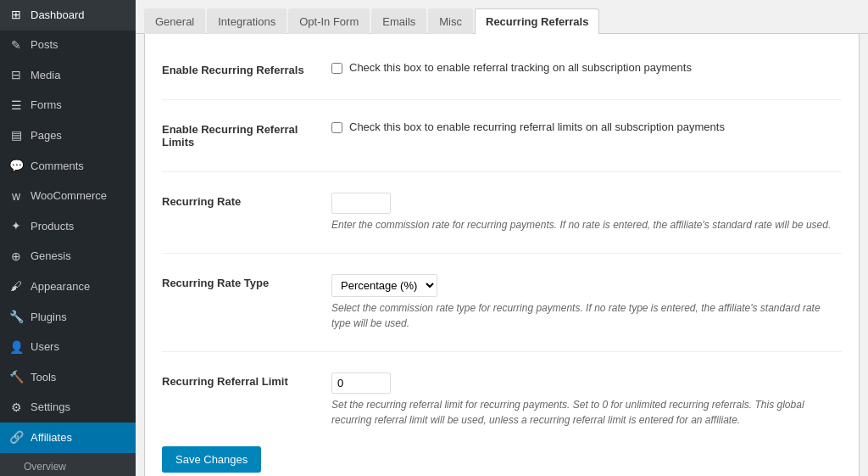 The height and width of the screenshot is (476, 868). What do you see at coordinates (16, 15) in the screenshot?
I see `dashboard-icon: ⊞` at bounding box center [16, 15].